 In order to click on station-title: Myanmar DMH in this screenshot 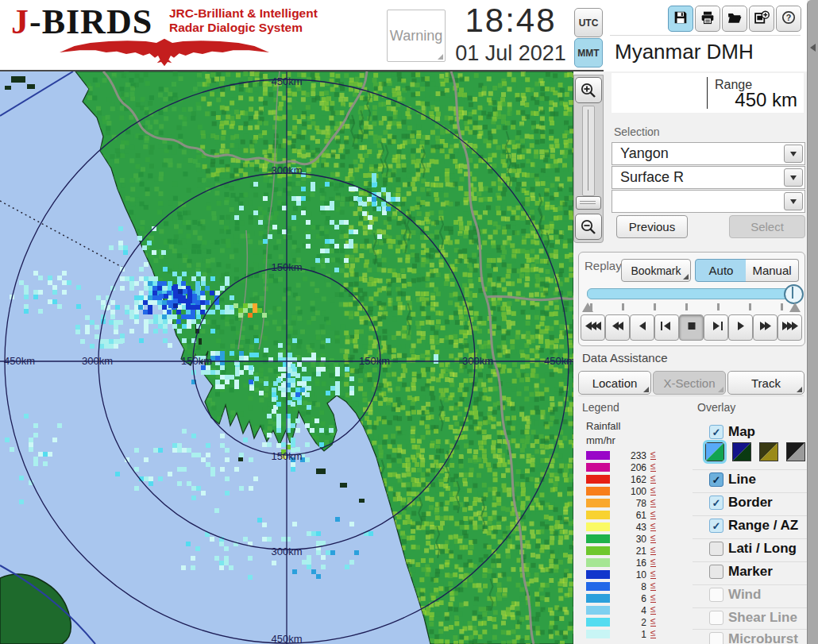, I will do `click(685, 52)`.